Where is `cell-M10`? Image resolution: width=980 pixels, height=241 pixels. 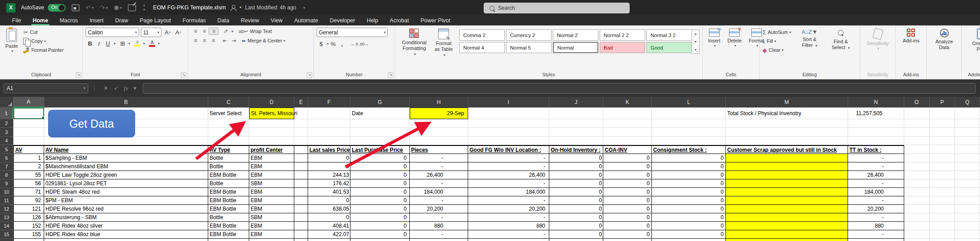 cell-M10 is located at coordinates (787, 192).